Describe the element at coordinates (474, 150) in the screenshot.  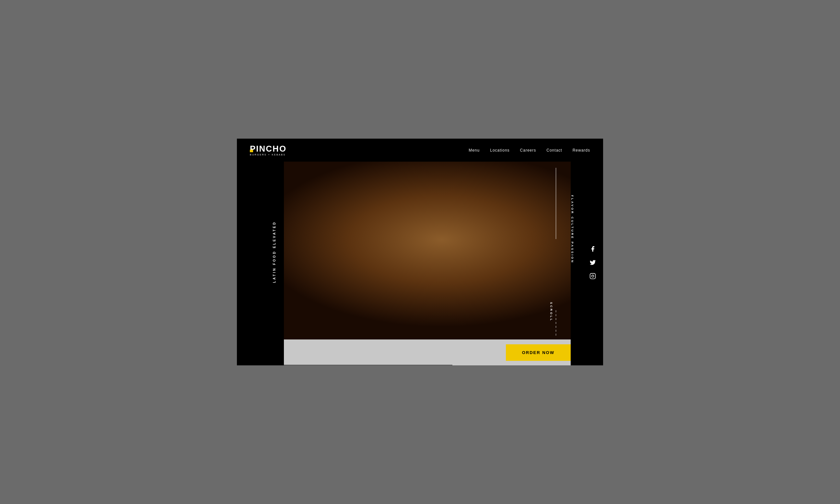
I see `nav-menu: Menu` at that location.